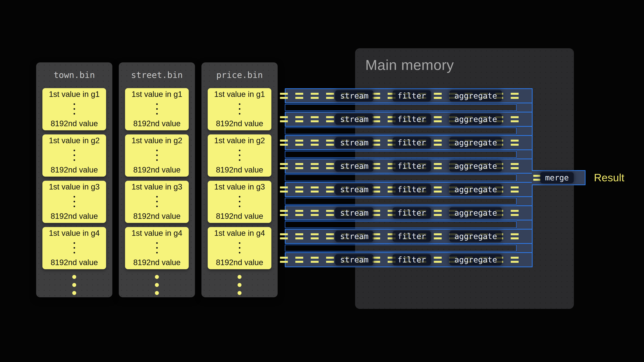  I want to click on result-label: Result, so click(609, 178).